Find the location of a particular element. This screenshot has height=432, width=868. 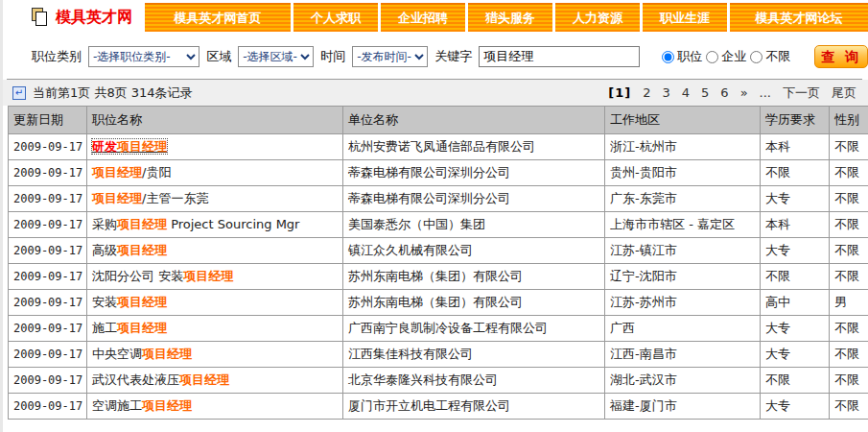

cell-company: 江西集佳科技有限公司 is located at coordinates (474, 355).